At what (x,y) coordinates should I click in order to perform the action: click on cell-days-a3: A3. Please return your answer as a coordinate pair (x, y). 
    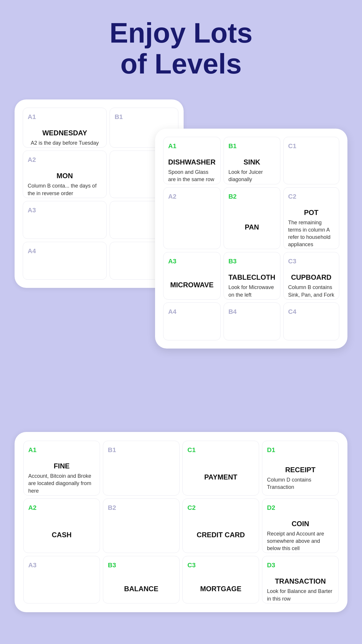
    Looking at the image, I should click on (65, 220).